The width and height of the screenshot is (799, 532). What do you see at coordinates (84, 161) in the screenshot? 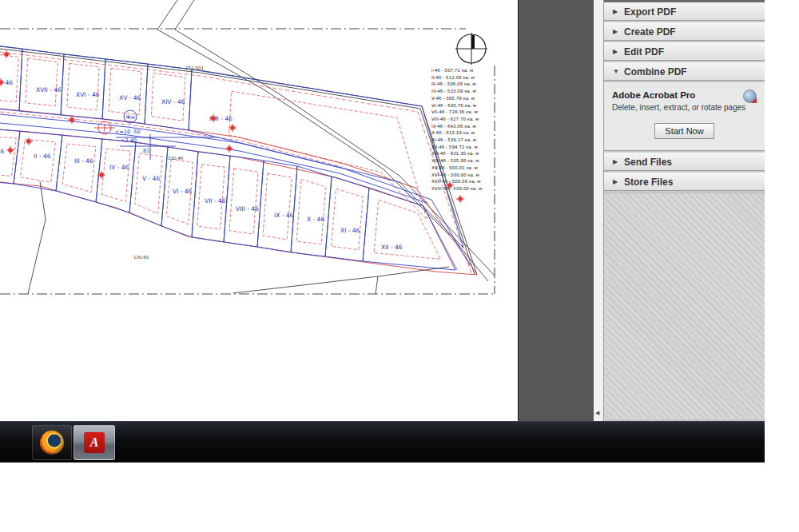
I see `parcel-label: III - 46` at bounding box center [84, 161].